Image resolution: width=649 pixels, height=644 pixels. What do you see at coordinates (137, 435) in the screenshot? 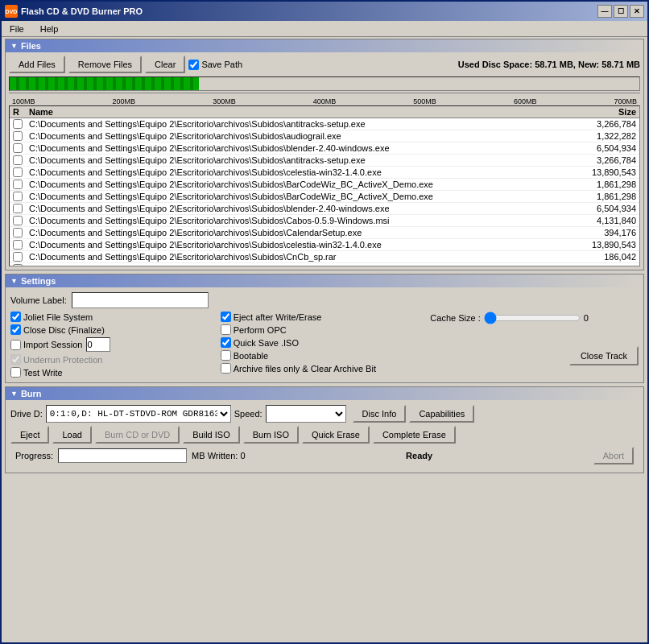
I see `burn-cd-dvd-button: Burn CD or DVD` at bounding box center [137, 435].